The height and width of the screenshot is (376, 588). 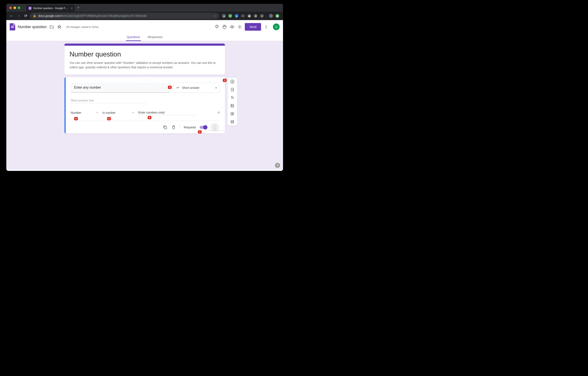 I want to click on browser-tab: Number question - Google Form ×, so click(x=50, y=8).